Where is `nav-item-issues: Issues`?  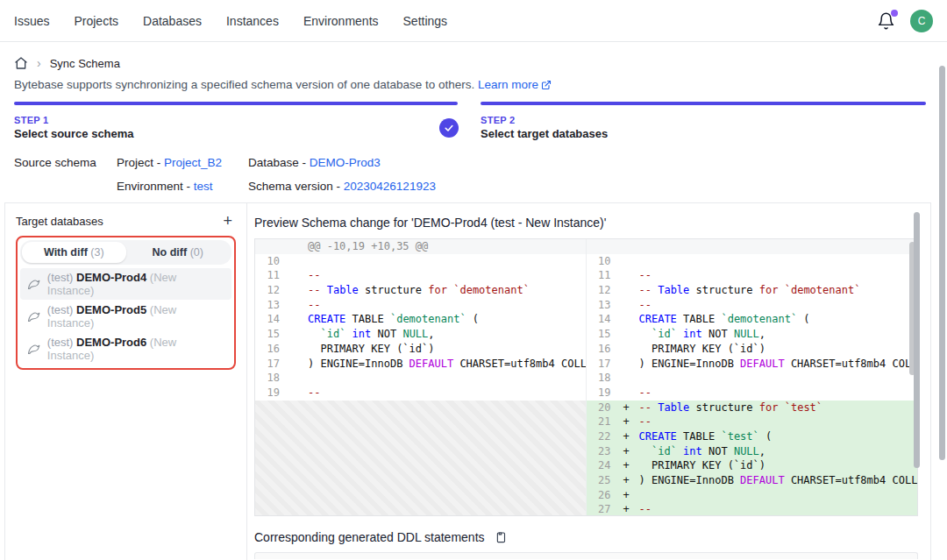 nav-item-issues: Issues is located at coordinates (32, 21).